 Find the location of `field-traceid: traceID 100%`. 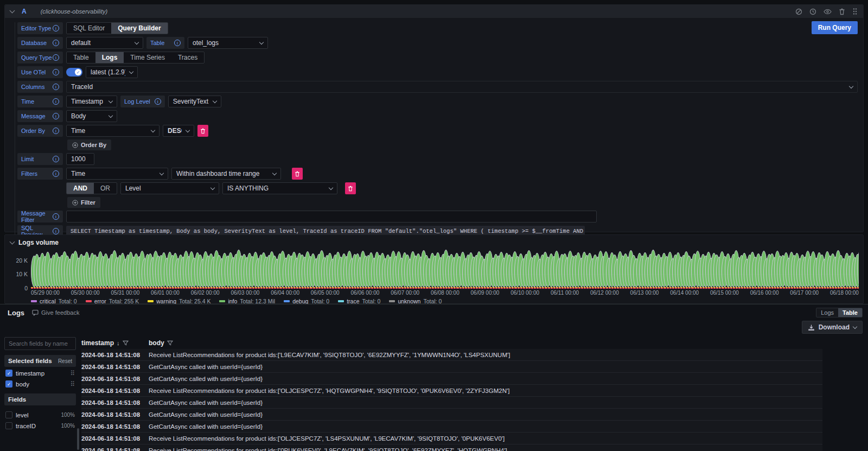

field-traceid: traceID 100% is located at coordinates (40, 425).